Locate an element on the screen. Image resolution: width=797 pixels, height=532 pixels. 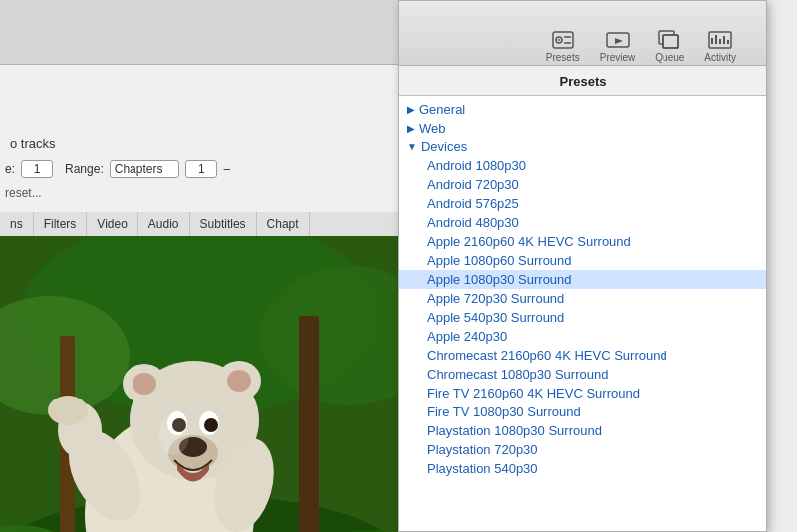
dropdown-toolbar: Presets Preview Queue is located at coordinates (583, 34).